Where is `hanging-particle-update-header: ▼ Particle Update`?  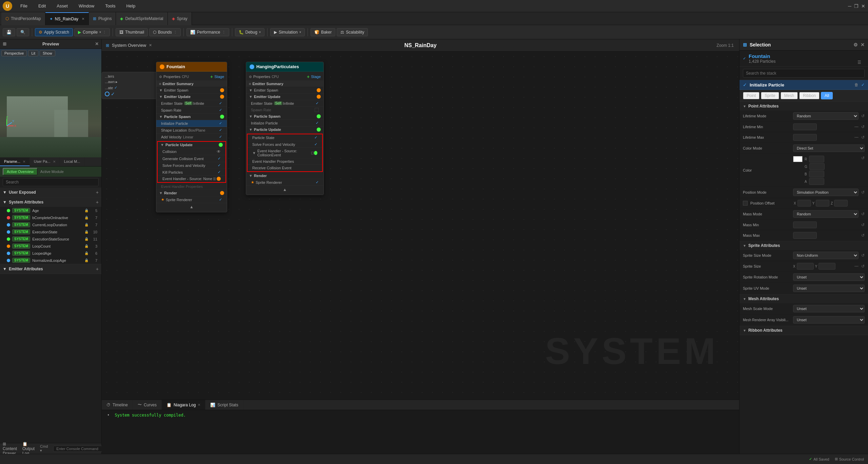
hanging-particle-update-header: ▼ Particle Update is located at coordinates (285, 130).